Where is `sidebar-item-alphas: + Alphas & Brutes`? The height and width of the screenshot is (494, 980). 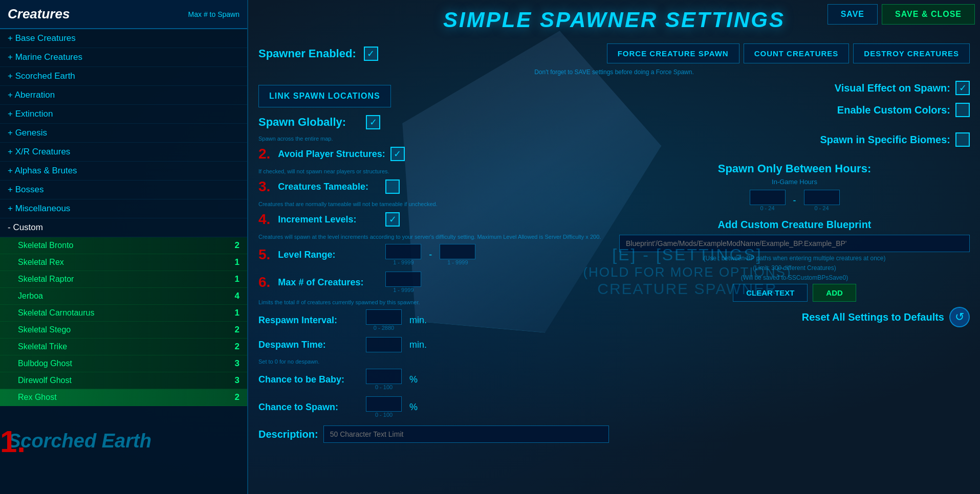 sidebar-item-alphas: + Alphas & Brutes is located at coordinates (124, 171).